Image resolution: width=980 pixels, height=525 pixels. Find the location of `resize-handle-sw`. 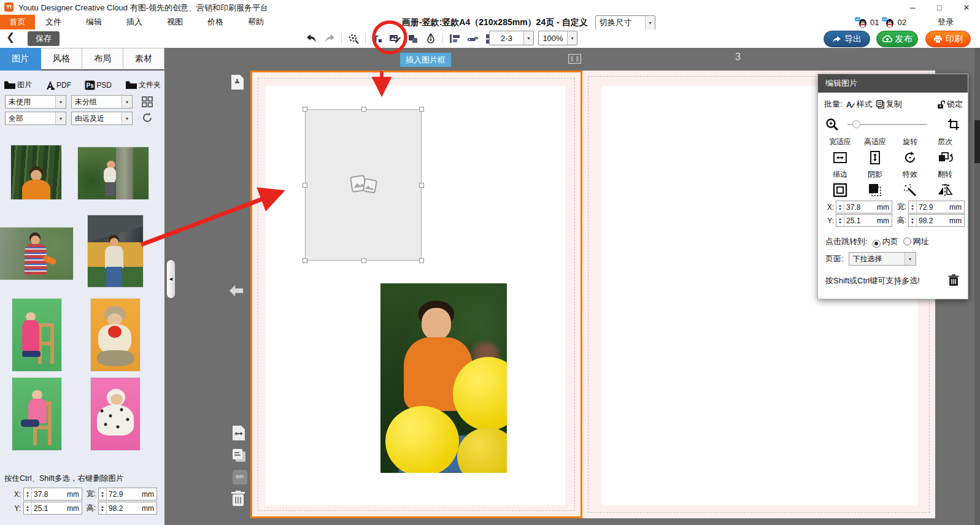

resize-handle-sw is located at coordinates (305, 261).